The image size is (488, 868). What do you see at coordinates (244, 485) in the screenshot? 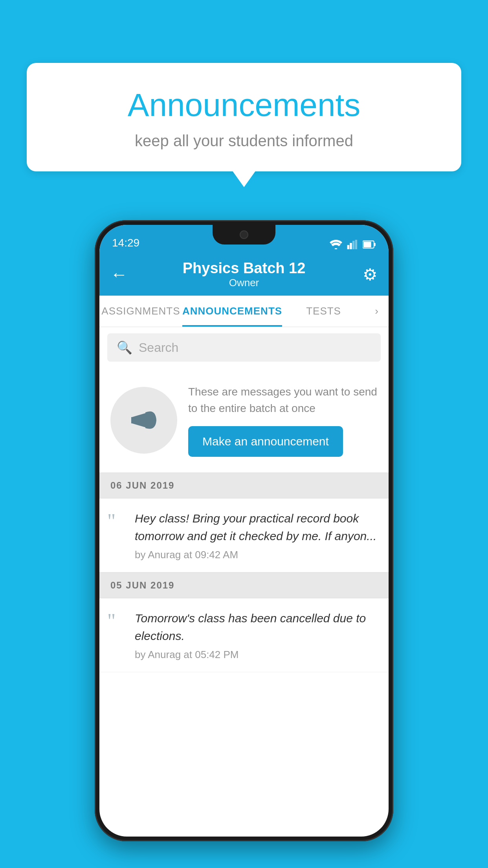
I see `date-separator-1: 06 JUN 2019` at bounding box center [244, 485].